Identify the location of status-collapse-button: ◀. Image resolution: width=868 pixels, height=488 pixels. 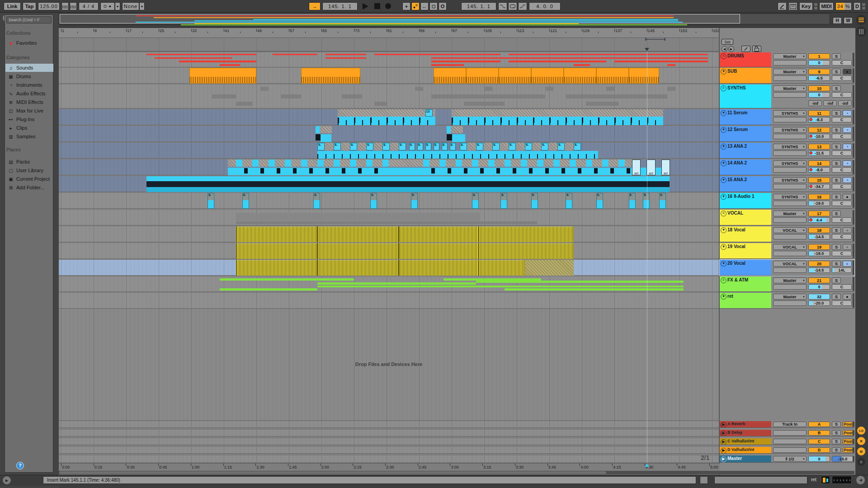
(861, 480).